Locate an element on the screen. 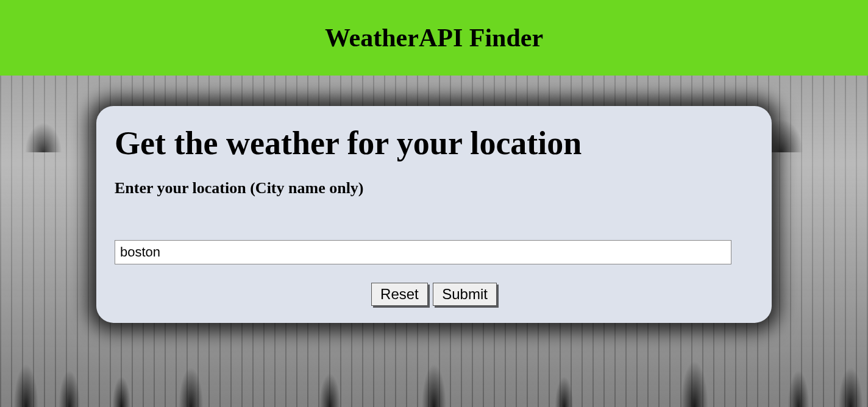 This screenshot has width=868, height=407. location-input is located at coordinates (423, 252).